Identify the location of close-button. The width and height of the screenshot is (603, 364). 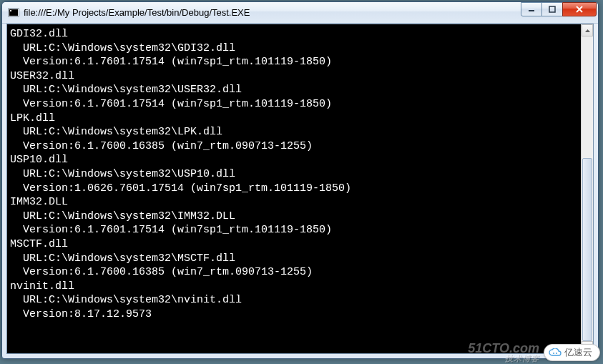
(579, 9).